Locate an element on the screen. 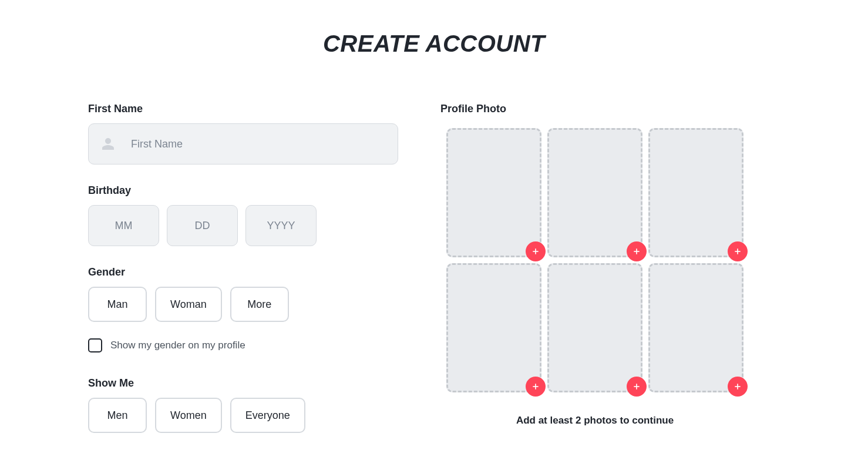  birthday-label: Birthday is located at coordinates (243, 190).